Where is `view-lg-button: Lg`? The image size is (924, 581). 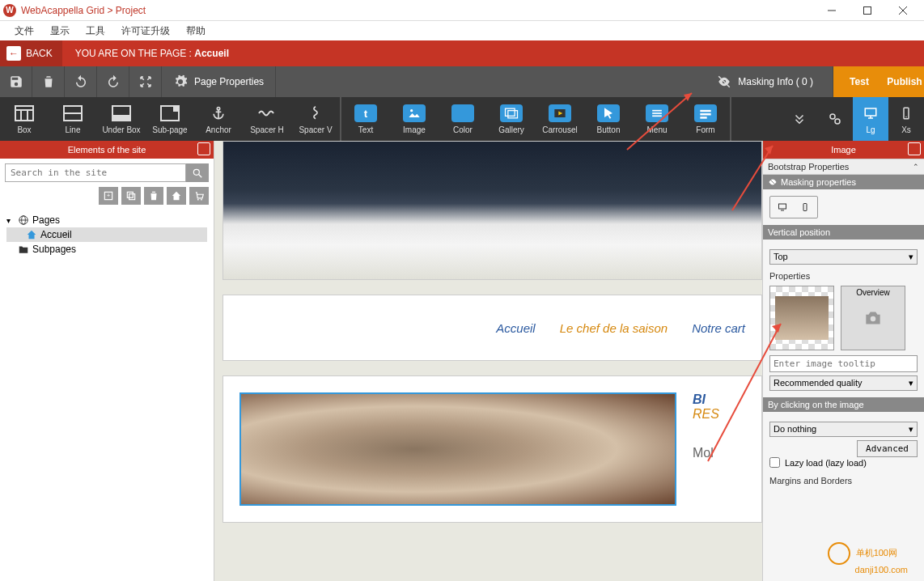 view-lg-button: Lg is located at coordinates (871, 119).